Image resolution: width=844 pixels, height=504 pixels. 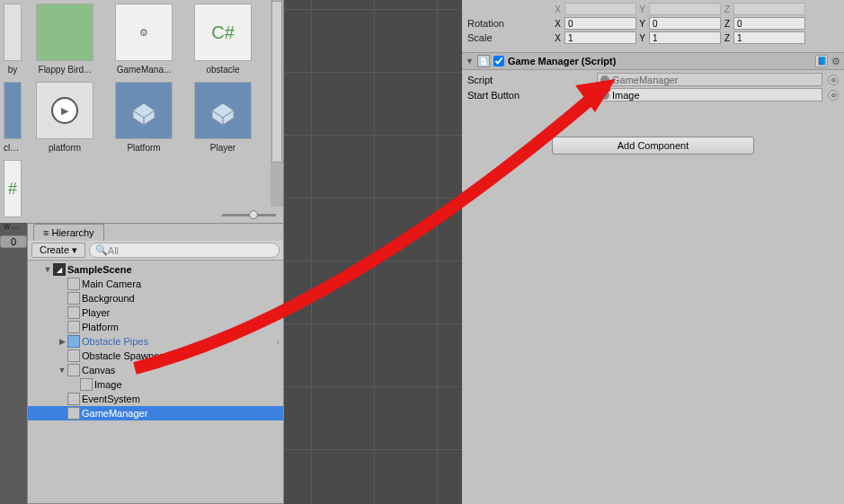 I want to click on hierarchy-item: ▶Obstacle Pipes›, so click(x=155, y=341).